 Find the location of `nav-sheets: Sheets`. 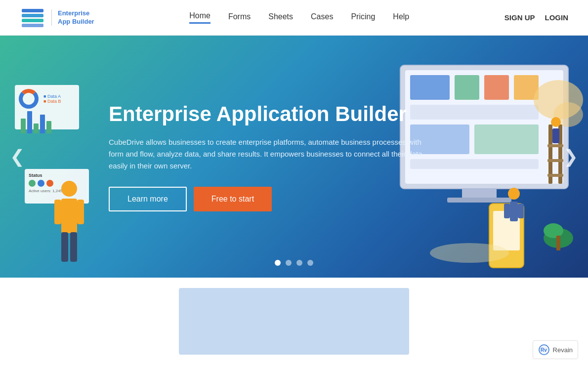

nav-sheets: Sheets is located at coordinates (281, 18).